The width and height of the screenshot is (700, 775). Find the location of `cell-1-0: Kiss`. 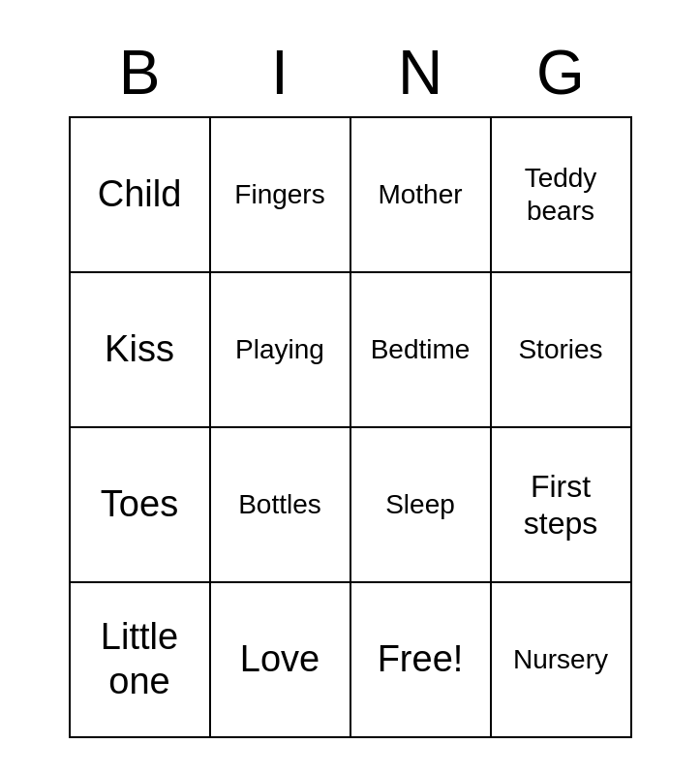

cell-1-0: Kiss is located at coordinates (141, 351).